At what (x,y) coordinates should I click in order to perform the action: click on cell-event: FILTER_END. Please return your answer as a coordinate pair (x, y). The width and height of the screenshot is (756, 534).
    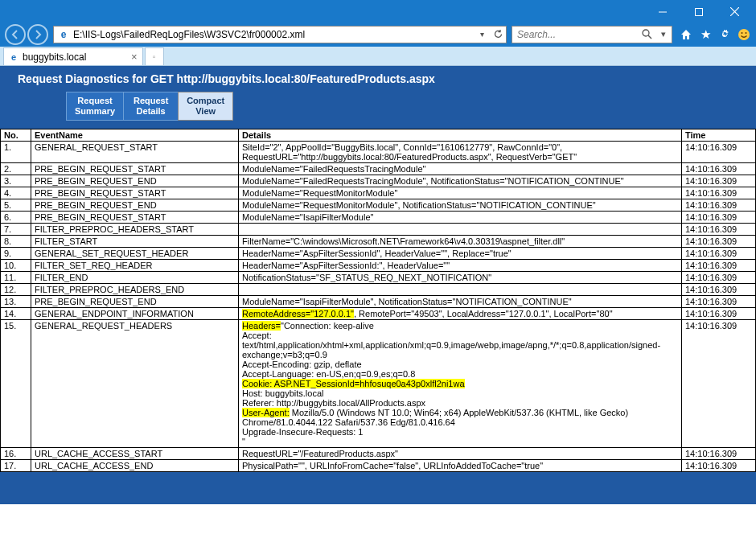
    Looking at the image, I should click on (135, 278).